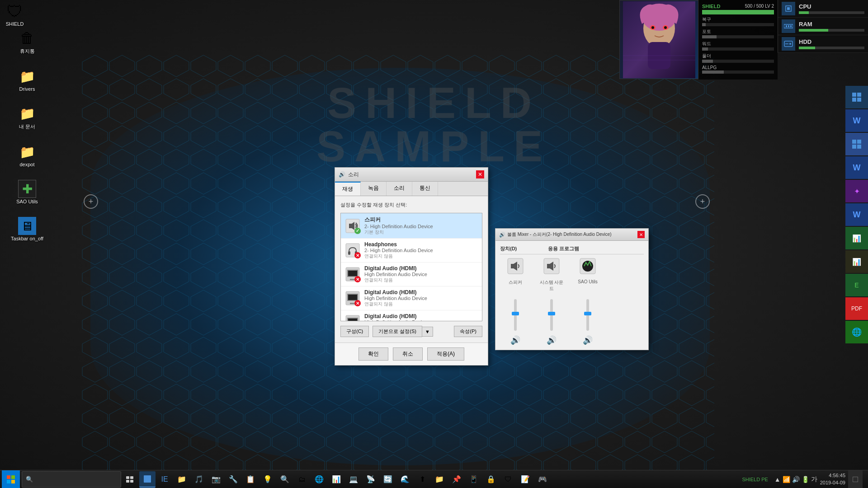 The width and height of the screenshot is (868, 488). Describe the element at coordinates (71, 479) in the screenshot. I see `taskbar-search: 🔍` at that location.